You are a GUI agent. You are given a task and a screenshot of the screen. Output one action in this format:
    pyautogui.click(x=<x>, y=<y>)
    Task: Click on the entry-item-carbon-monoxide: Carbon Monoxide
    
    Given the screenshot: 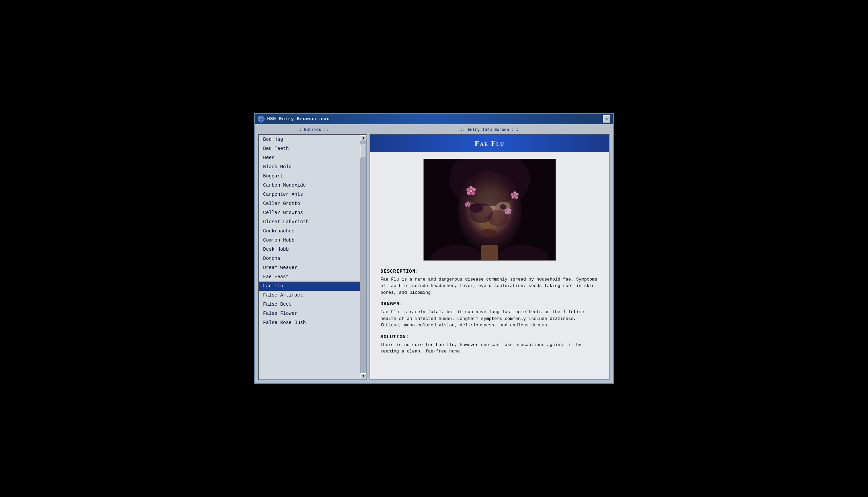 What is the action you would take?
    pyautogui.click(x=310, y=186)
    